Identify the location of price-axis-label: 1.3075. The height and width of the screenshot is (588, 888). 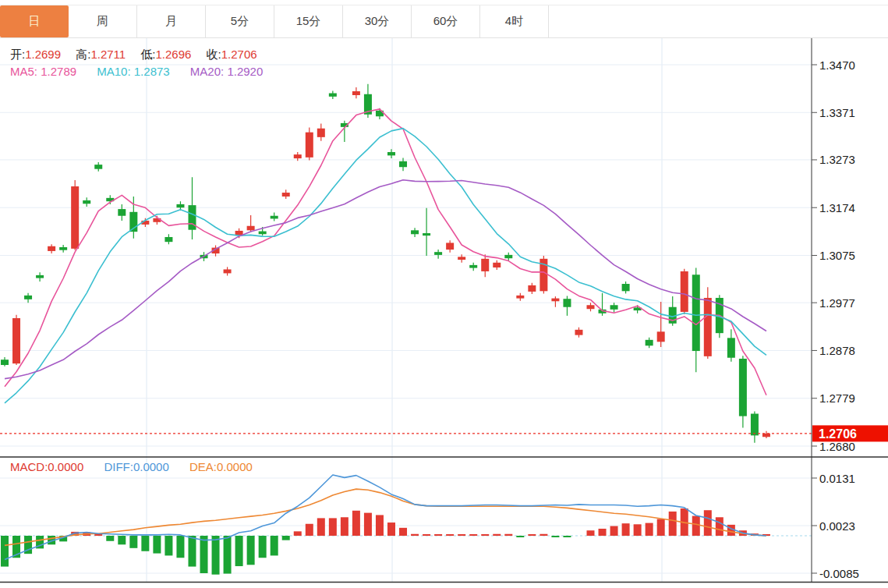
(837, 256).